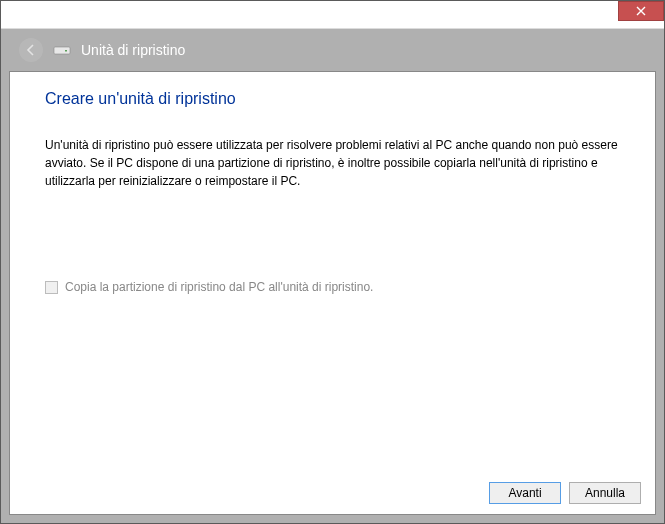 Image resolution: width=665 pixels, height=524 pixels. What do you see at coordinates (332, 99) in the screenshot?
I see `page-title: Creare un'unità di ripristino` at bounding box center [332, 99].